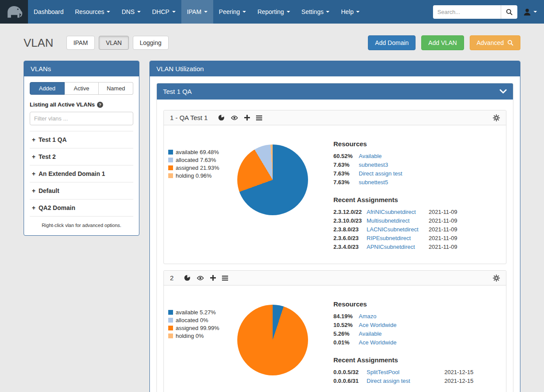 The height and width of the screenshot is (392, 544). What do you see at coordinates (527, 12) in the screenshot?
I see `user-icon` at bounding box center [527, 12].